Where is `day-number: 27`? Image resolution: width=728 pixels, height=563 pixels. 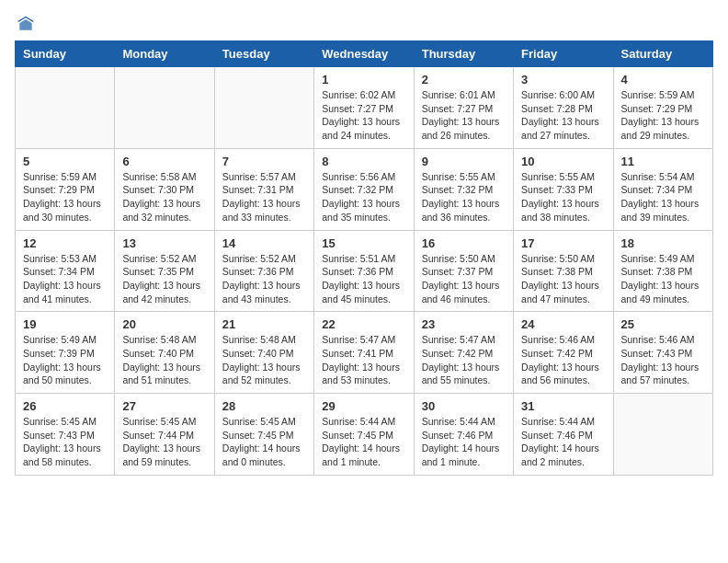 day-number: 27 is located at coordinates (164, 407).